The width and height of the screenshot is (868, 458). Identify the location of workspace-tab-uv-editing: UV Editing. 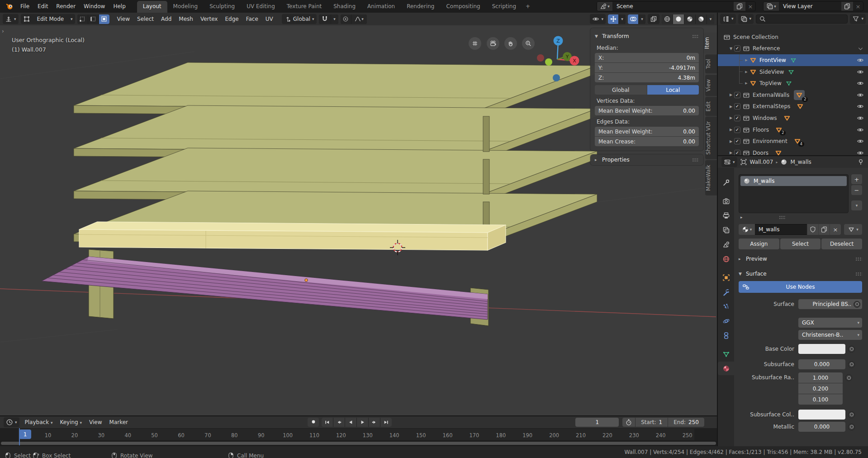
(261, 7).